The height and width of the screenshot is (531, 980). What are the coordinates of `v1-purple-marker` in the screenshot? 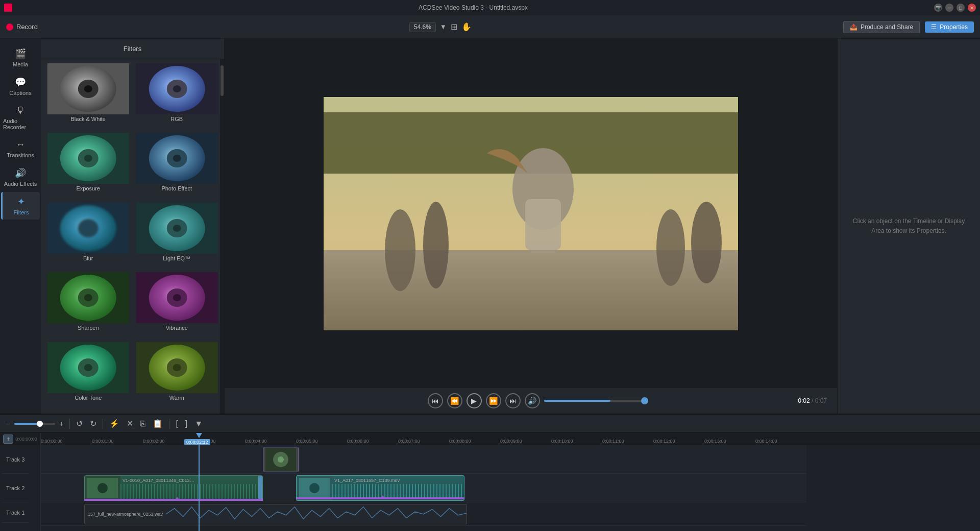 It's located at (174, 500).